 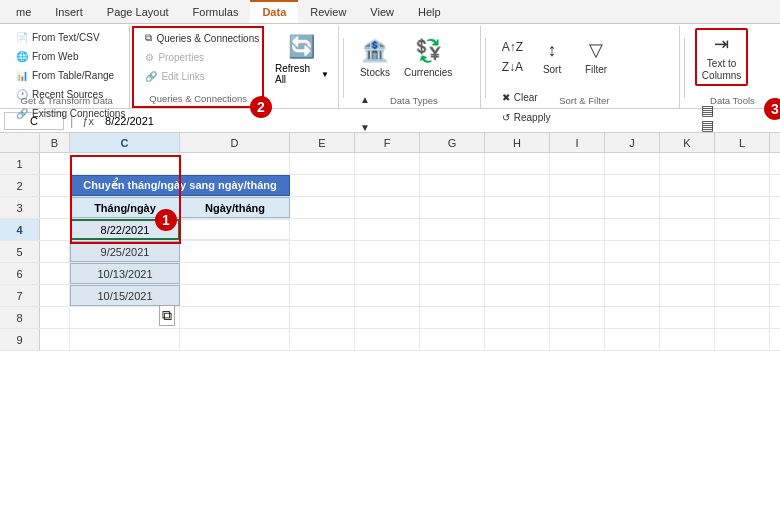 I want to click on cell-m7, so click(x=775, y=296).